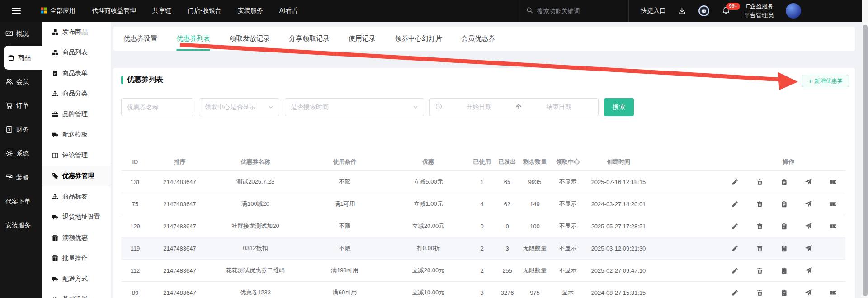  I want to click on sidebar-item-orders: 订单, so click(21, 106).